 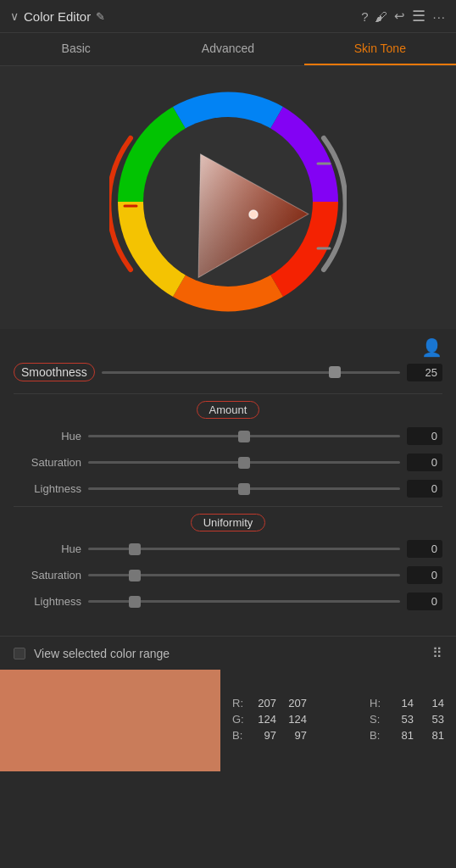 I want to click on skin-icon-row: 👤, so click(x=228, y=348).